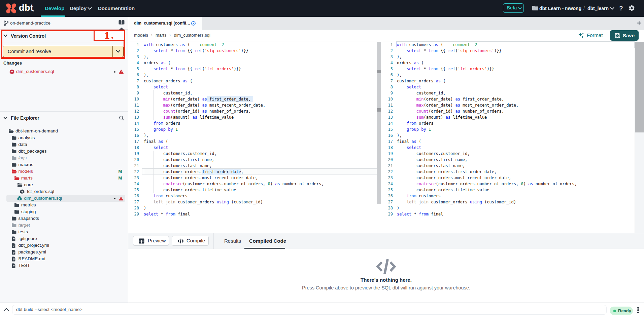 Image resolution: width=644 pixels, height=316 pixels. I want to click on beta-dropdown-button: Beta, so click(513, 8).